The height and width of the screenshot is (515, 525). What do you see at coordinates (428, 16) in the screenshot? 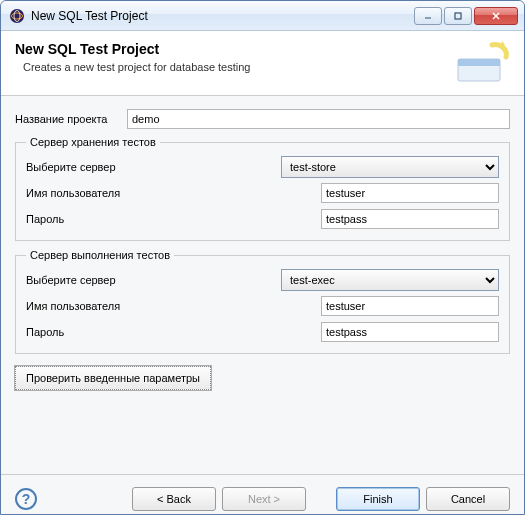
I see `minimize-button` at bounding box center [428, 16].